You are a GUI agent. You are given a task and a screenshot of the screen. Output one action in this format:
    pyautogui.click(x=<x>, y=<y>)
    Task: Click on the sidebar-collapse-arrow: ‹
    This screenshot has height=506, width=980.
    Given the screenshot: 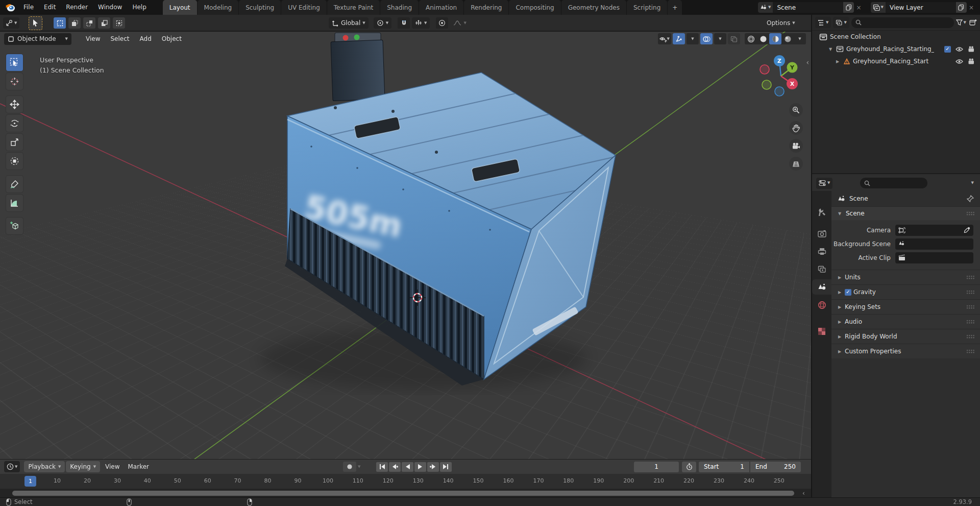 What is the action you would take?
    pyautogui.click(x=807, y=62)
    